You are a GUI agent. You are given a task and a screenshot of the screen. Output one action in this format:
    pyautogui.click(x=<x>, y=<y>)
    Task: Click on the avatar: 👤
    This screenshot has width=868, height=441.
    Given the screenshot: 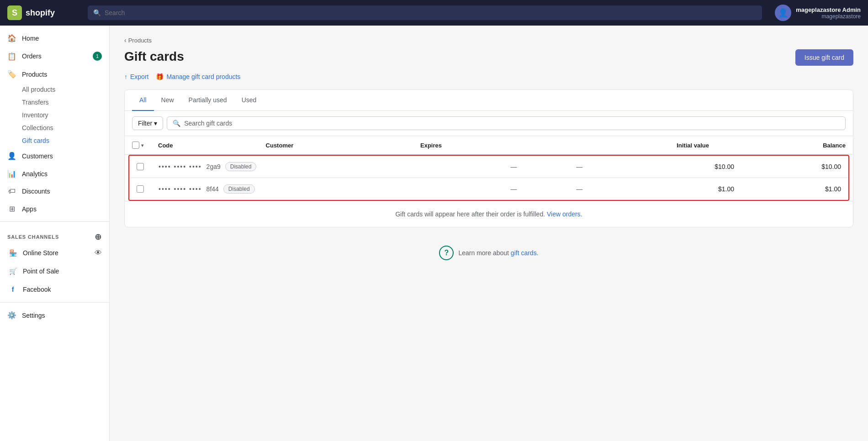 What is the action you would take?
    pyautogui.click(x=783, y=13)
    